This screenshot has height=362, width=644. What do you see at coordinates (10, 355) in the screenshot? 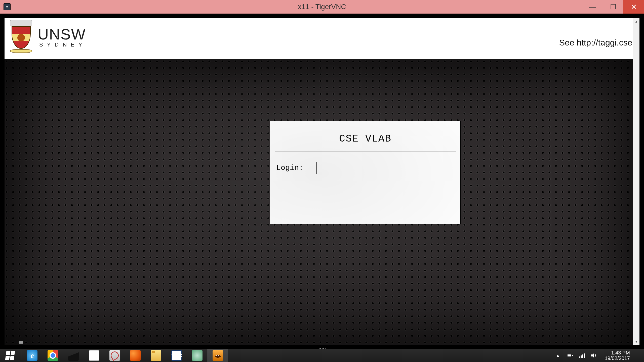
I see `start-button` at bounding box center [10, 355].